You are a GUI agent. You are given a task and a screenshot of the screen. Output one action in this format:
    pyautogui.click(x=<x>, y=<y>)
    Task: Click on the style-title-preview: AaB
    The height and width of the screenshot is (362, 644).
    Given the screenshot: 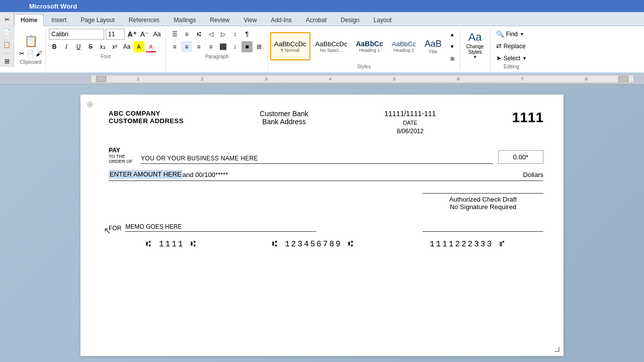 What is the action you would take?
    pyautogui.click(x=433, y=44)
    